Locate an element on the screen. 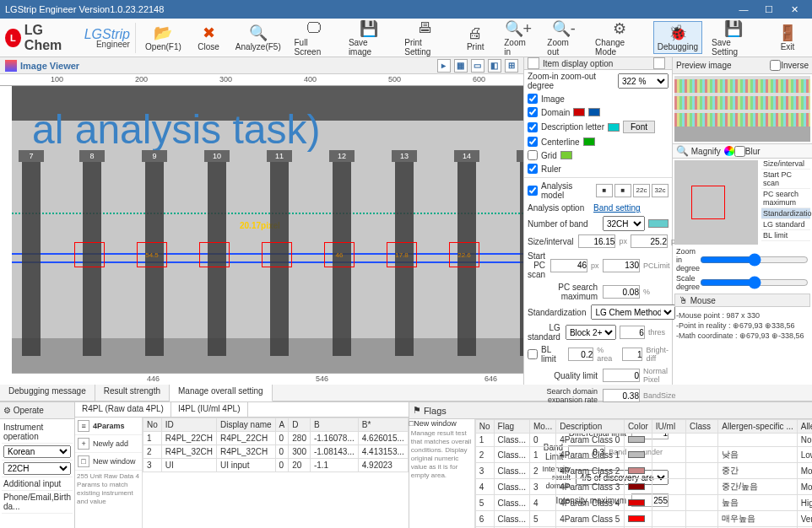 This screenshot has height=528, width=812. magnify-property: LG standard is located at coordinates (786, 224).